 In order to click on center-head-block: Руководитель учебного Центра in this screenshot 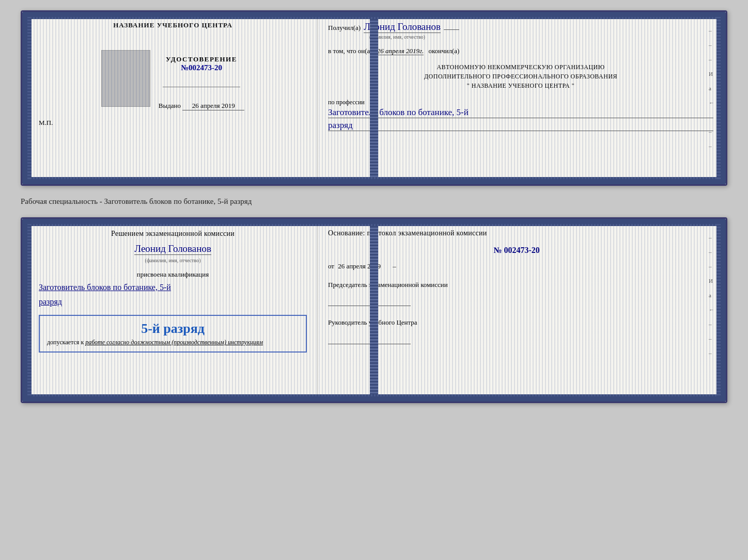, I will do `click(517, 331)`.